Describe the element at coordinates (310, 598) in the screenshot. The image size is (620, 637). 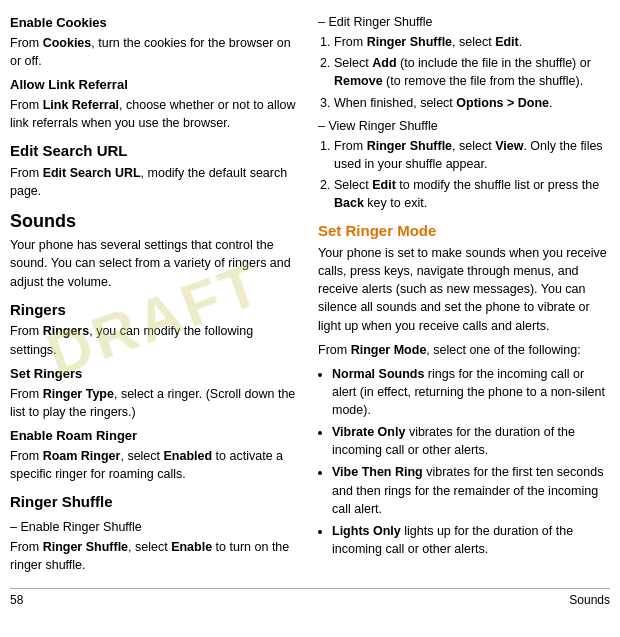
I see `footer-bar: 58 Sounds` at that location.